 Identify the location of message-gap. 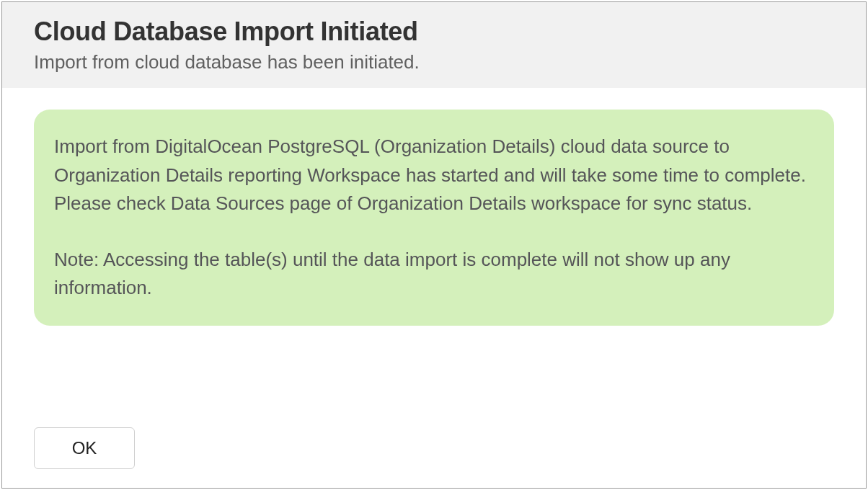
(434, 232).